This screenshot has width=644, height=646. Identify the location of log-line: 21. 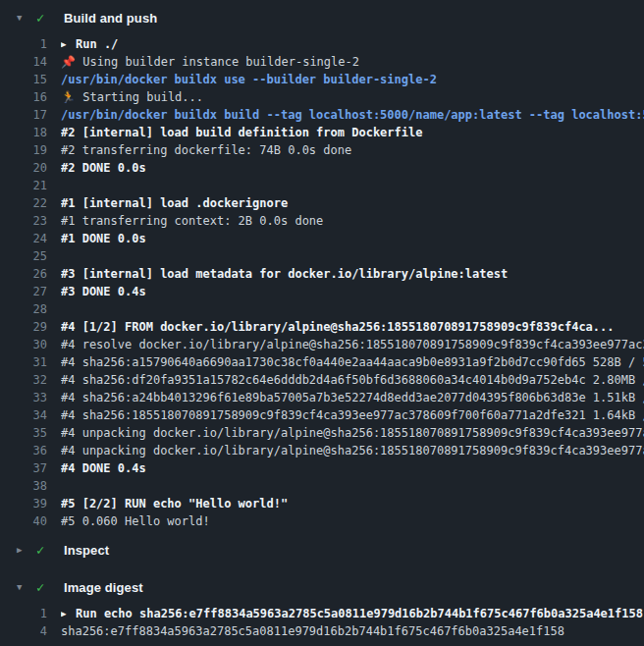
(322, 186).